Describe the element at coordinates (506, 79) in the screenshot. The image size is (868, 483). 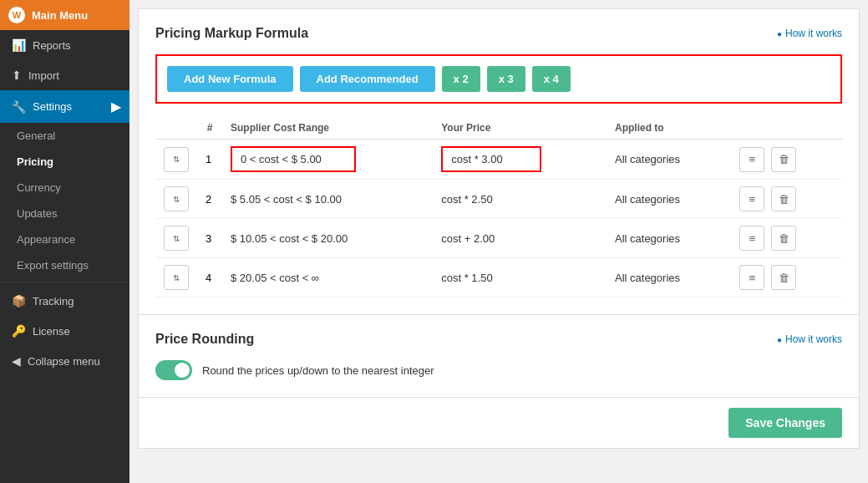
I see `multiplier-x3-button: x 3` at that location.